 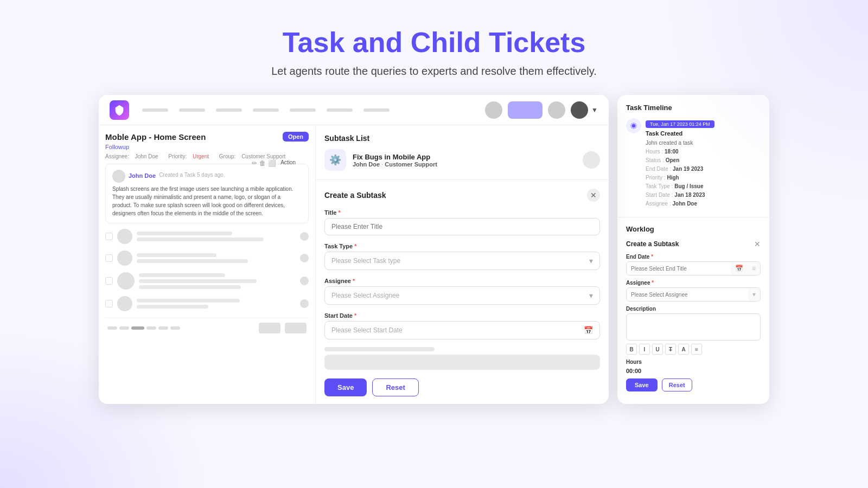 What do you see at coordinates (680, 174) in the screenshot?
I see `timeline-detail: John created a task Hours : 18:00 Status…` at bounding box center [680, 174].